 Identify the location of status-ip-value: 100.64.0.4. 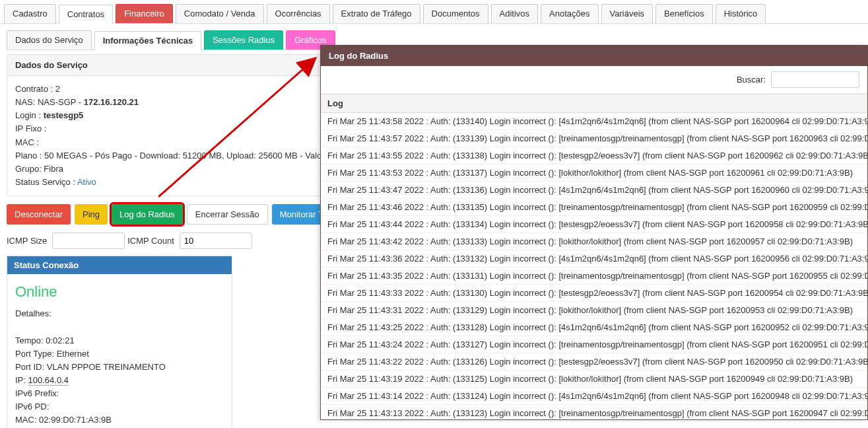
(49, 380).